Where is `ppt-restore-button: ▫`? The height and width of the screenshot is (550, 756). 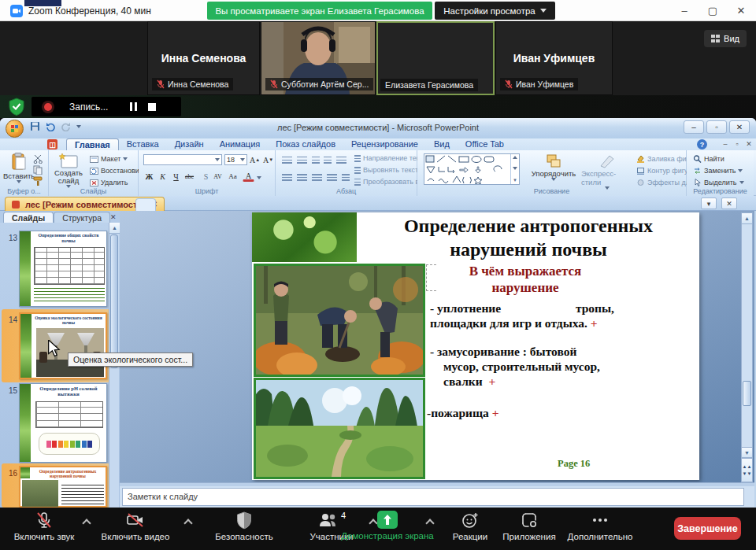 ppt-restore-button: ▫ is located at coordinates (717, 127).